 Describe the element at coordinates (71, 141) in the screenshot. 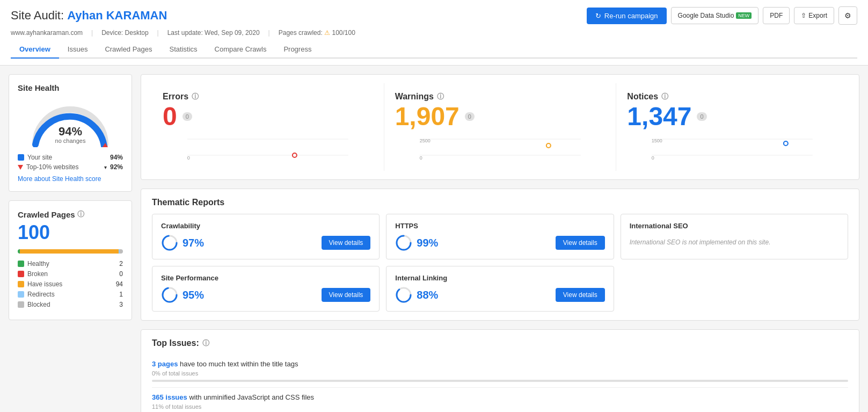

I see `gauge-subtext: no changes` at that location.